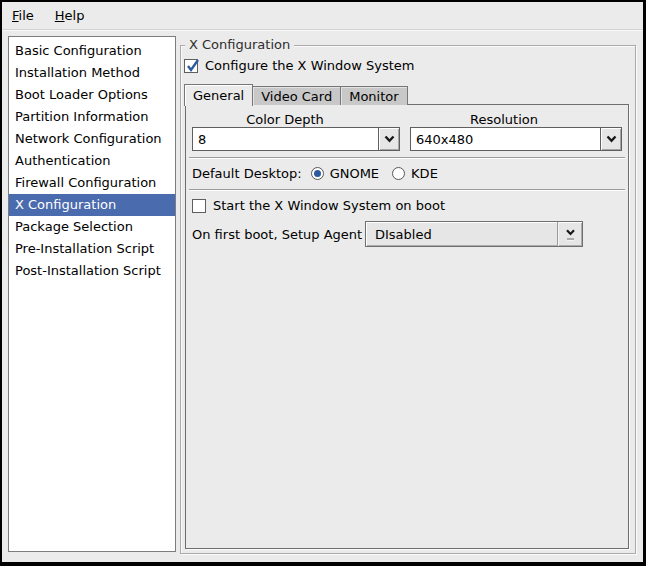 The height and width of the screenshot is (566, 646). What do you see at coordinates (570, 234) in the screenshot?
I see `option-menu-indicator` at bounding box center [570, 234].